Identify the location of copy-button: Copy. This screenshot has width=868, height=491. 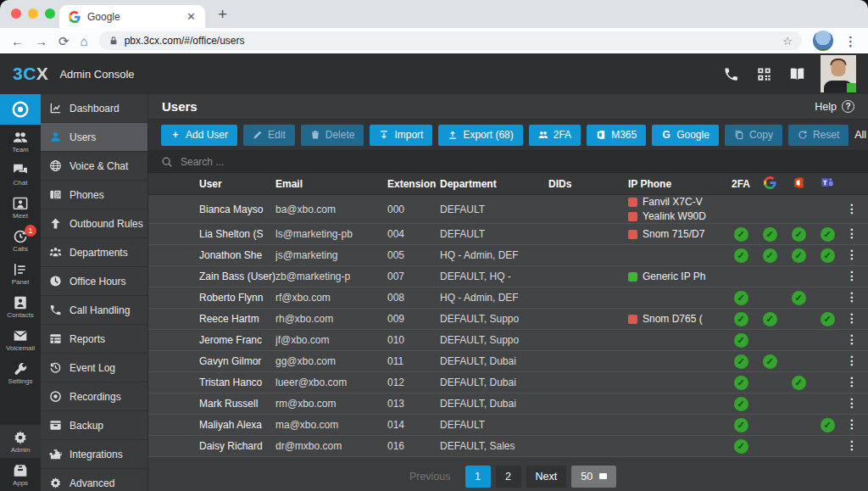
(754, 136).